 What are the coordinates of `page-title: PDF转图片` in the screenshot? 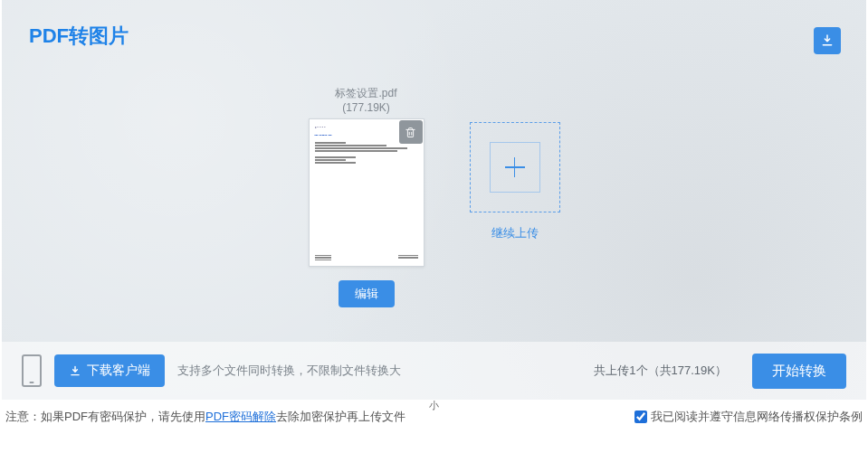 It's located at (434, 36).